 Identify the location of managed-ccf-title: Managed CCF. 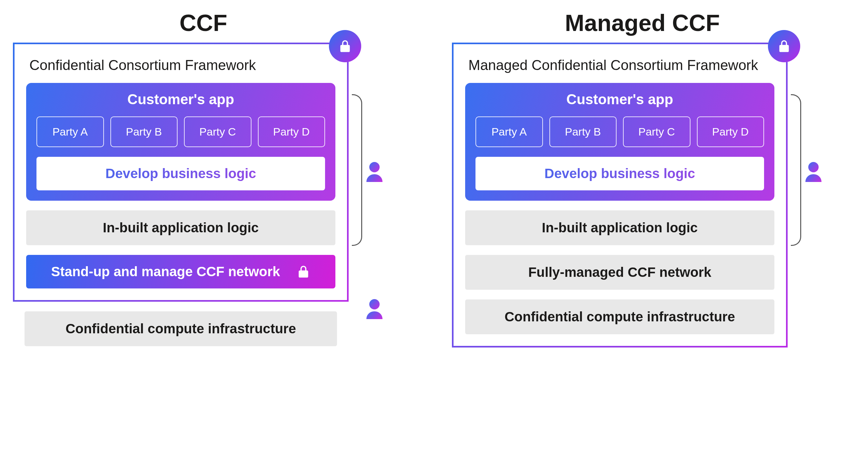
(642, 23).